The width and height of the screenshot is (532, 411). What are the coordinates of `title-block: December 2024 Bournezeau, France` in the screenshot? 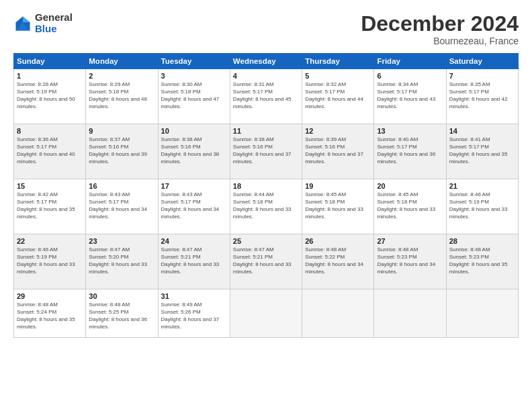 It's located at (439, 30).